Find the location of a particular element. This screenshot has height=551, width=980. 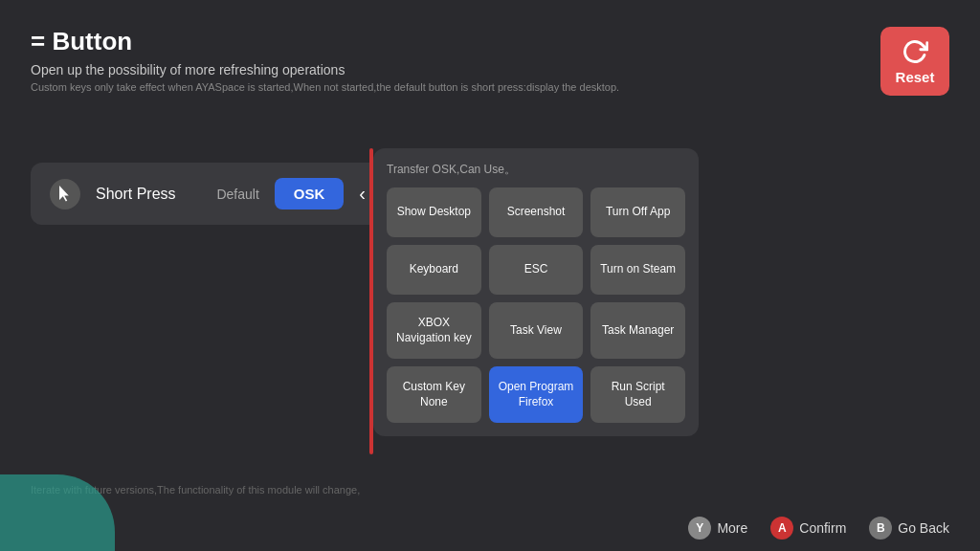

grid-btn-turn-off-app: Turn Off App is located at coordinates (637, 212).